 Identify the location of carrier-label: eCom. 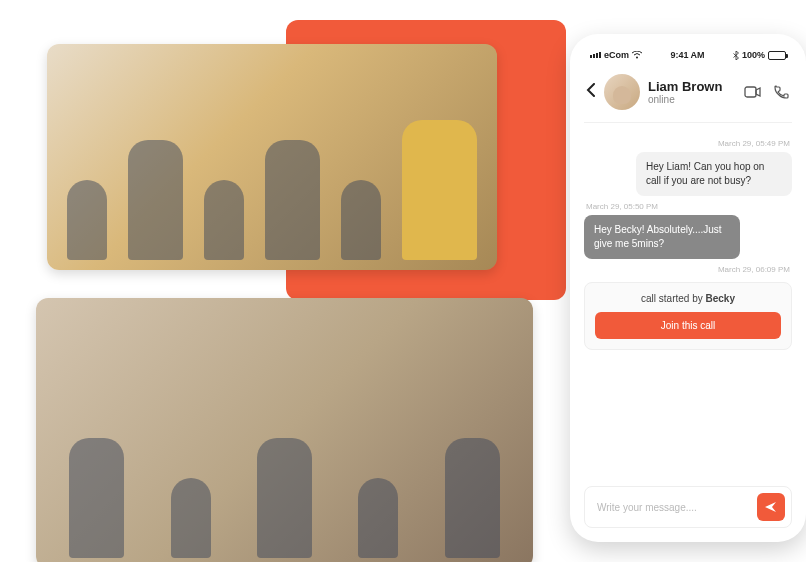
(616, 55).